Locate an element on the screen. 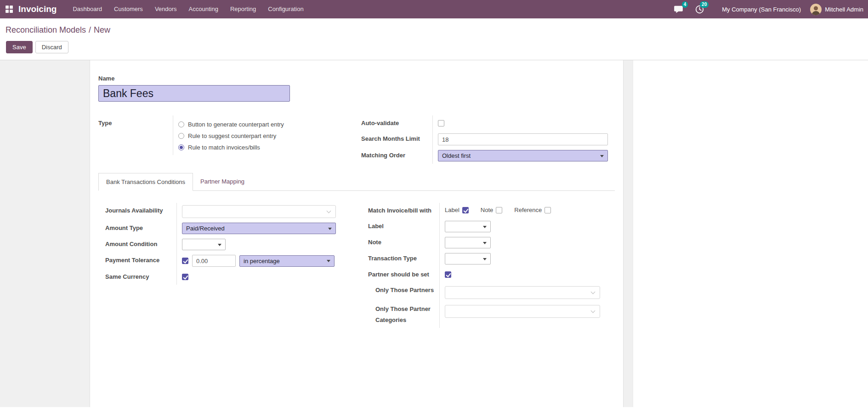 The height and width of the screenshot is (408, 868). user-menu: Mitchell Admin is located at coordinates (844, 9).